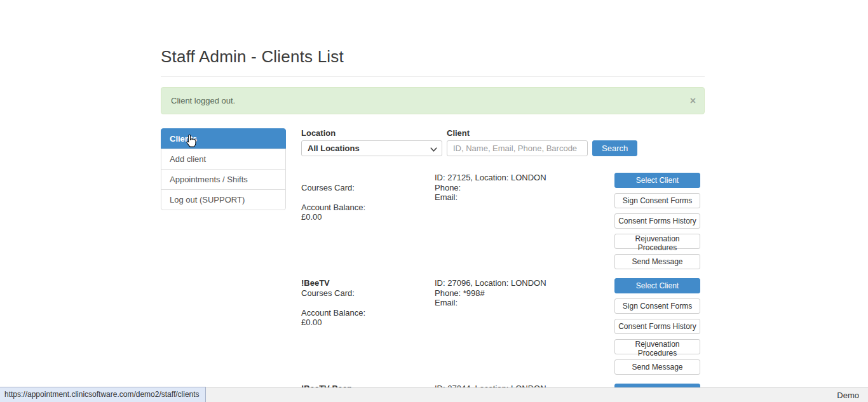 This screenshot has width=868, height=402. I want to click on page-title: Staff Admin - Clients List, so click(433, 57).